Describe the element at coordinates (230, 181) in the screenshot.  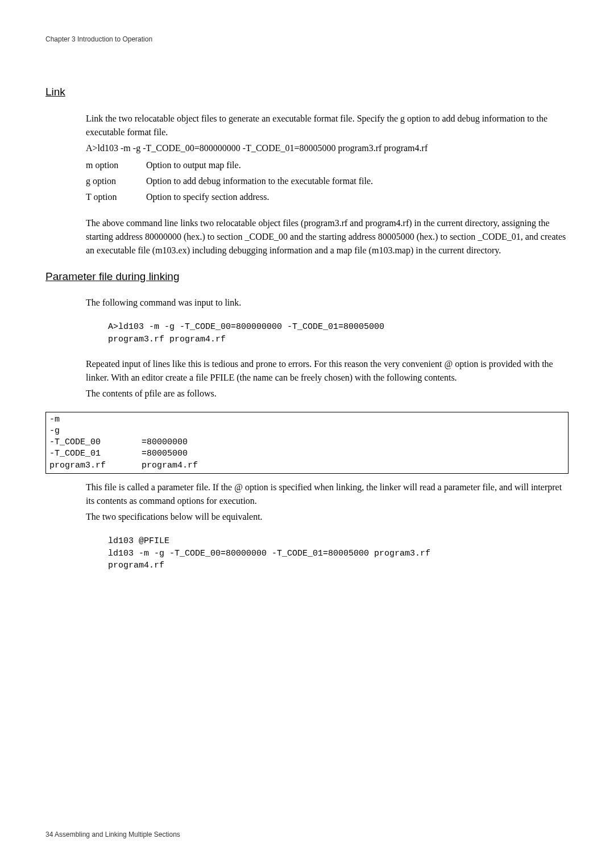
I see `option-row-g: g option Option to add debug information…` at that location.